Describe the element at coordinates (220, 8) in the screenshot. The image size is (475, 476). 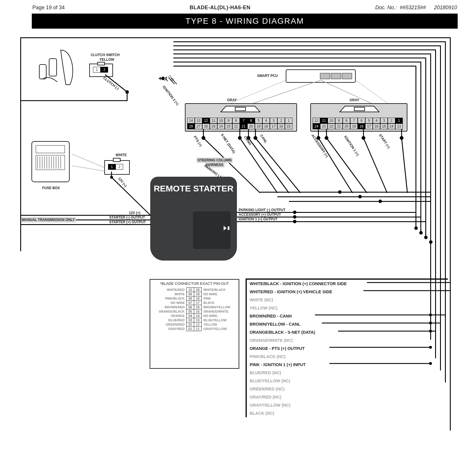
I see `doc-title: BLADE-AL(DL)-HA6-EN` at that location.